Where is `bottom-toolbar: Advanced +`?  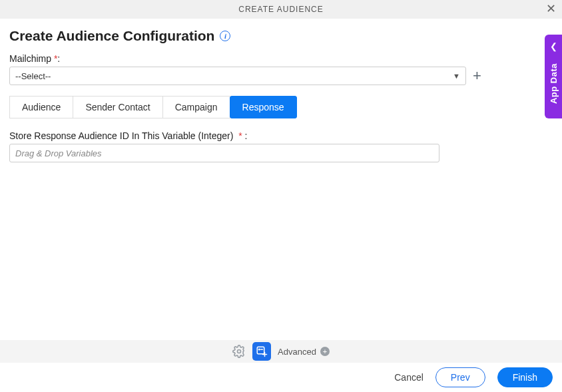 bottom-toolbar: Advanced + is located at coordinates (281, 351).